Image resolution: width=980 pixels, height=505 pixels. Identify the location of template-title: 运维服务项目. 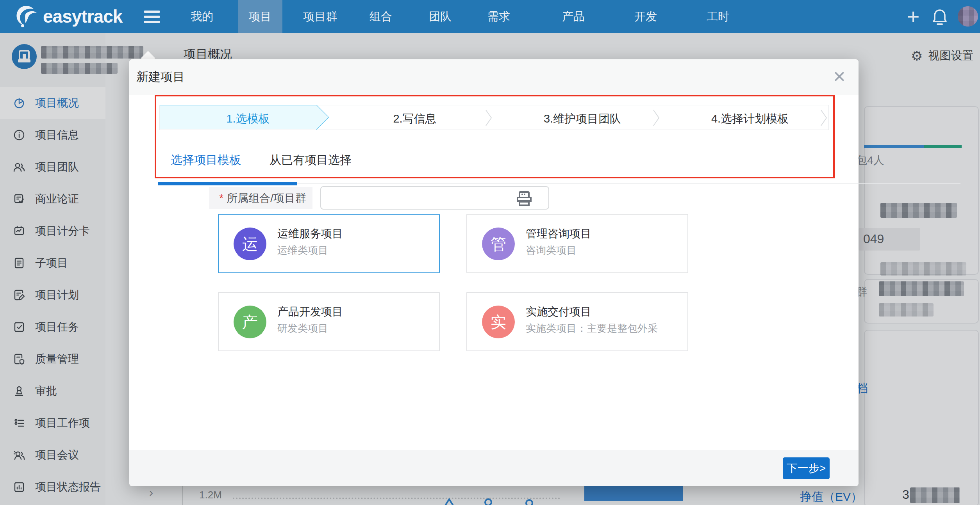
(310, 234).